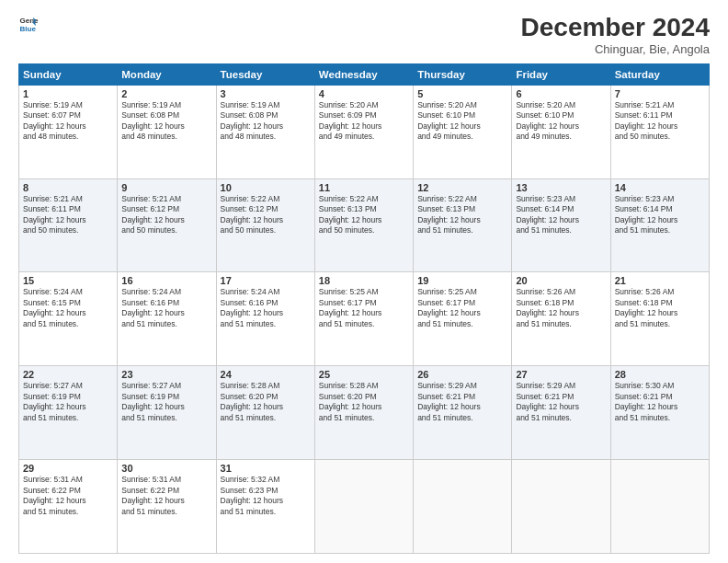 The width and height of the screenshot is (728, 563). Describe the element at coordinates (561, 215) in the screenshot. I see `day-info: Sunrise: 5:23 AMSunset: 6:14 PMDaylight:…` at that location.